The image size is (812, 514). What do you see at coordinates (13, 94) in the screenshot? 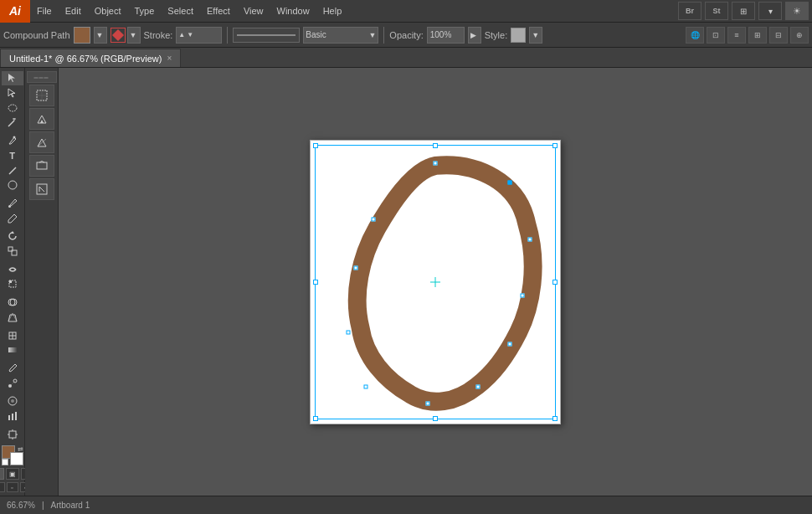
I see `direct-selection-tool` at bounding box center [13, 94].